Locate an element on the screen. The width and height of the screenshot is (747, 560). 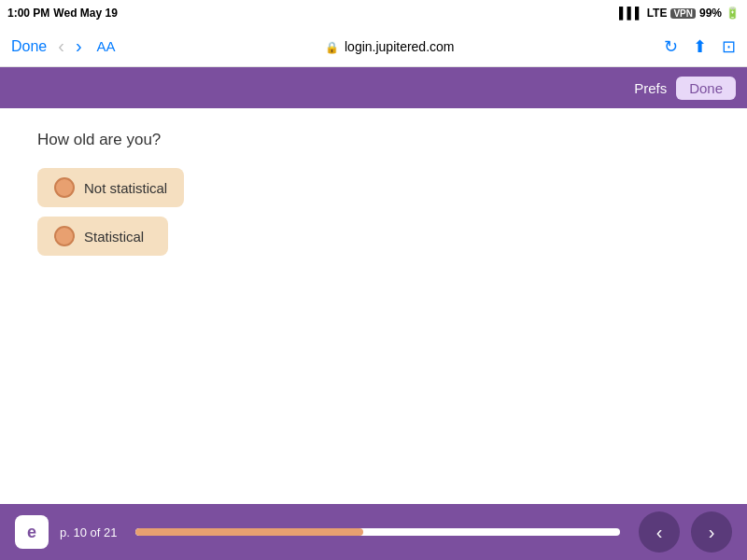
status-right: ▌▌▌ LTE VPN 99% 🔋 is located at coordinates (680, 13).